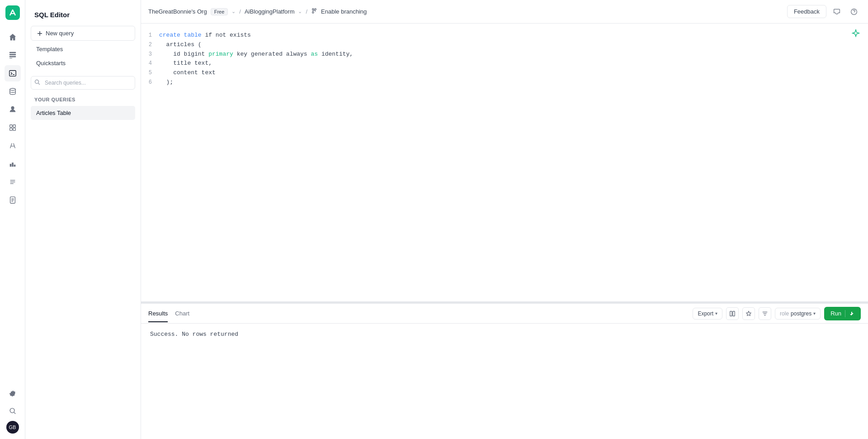 The height and width of the screenshot is (439, 868). Describe the element at coordinates (83, 83) in the screenshot. I see `search-input` at that location.